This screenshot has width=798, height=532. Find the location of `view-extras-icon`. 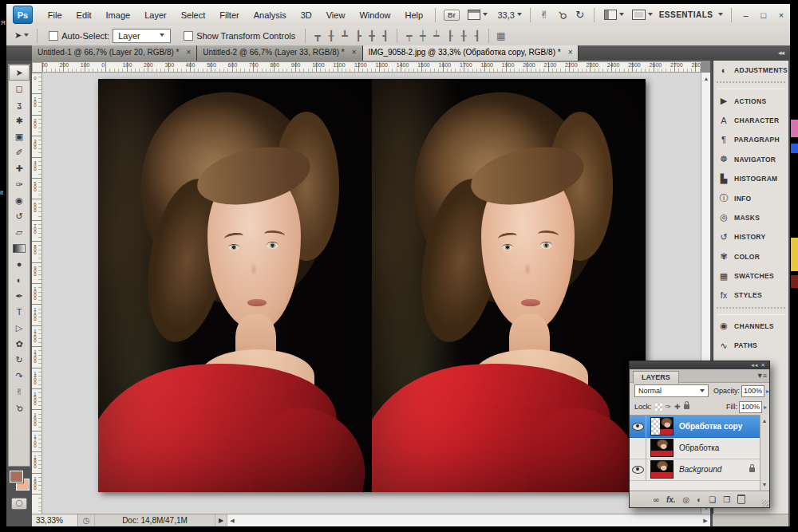

view-extras-icon is located at coordinates (474, 14).